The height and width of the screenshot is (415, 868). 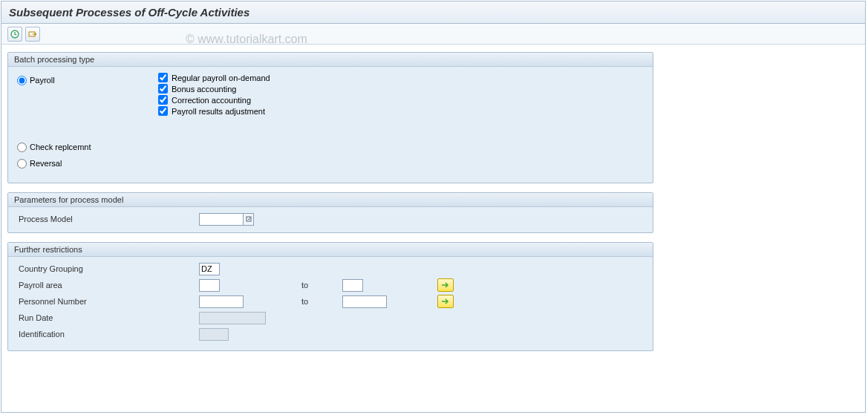 What do you see at coordinates (33, 34) in the screenshot?
I see `variant-button` at bounding box center [33, 34].